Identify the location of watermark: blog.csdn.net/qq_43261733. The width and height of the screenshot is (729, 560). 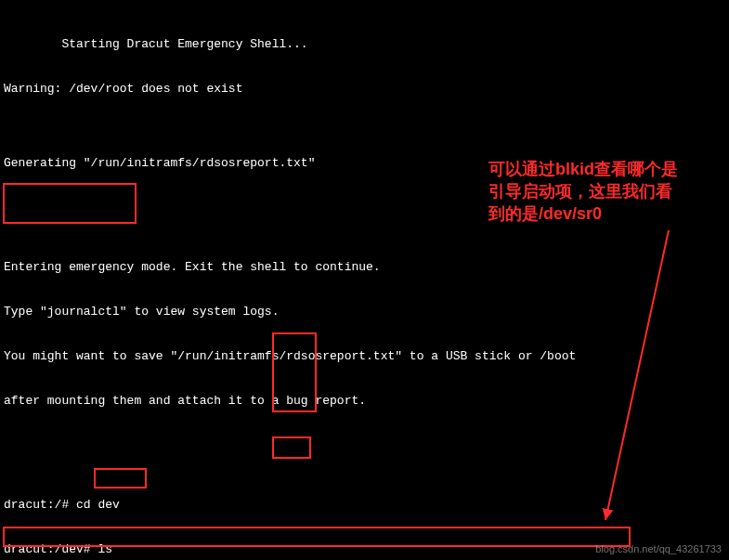
(658, 549).